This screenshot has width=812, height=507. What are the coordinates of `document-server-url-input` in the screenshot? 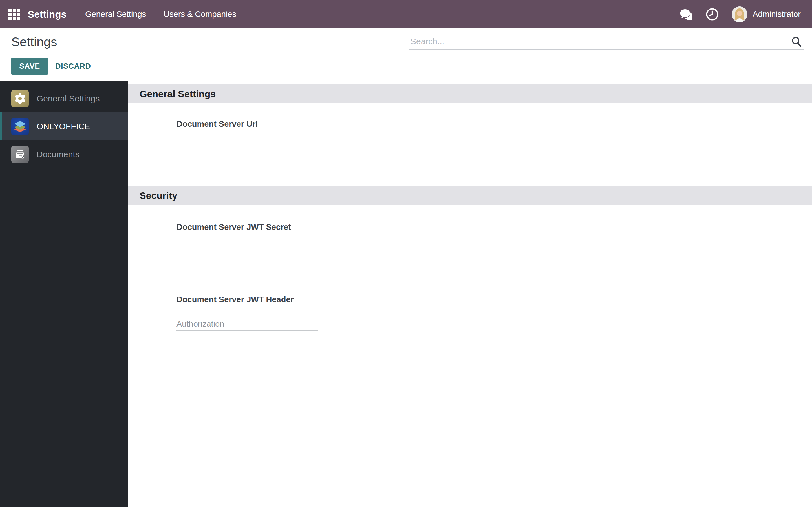 It's located at (247, 155).